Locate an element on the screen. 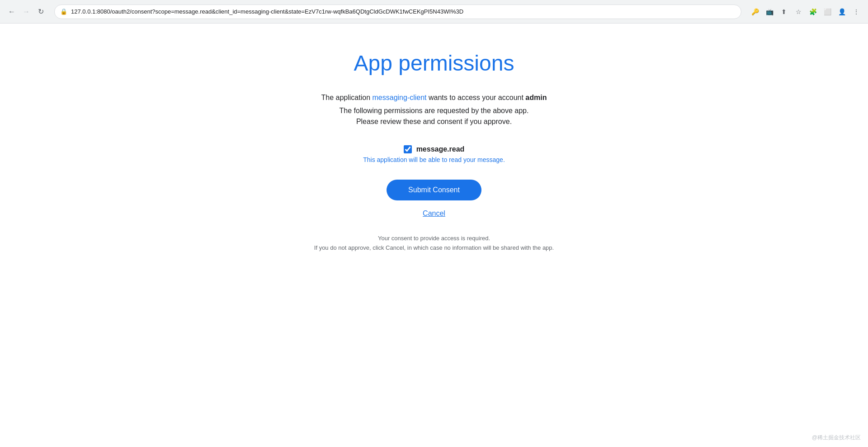  forward-icon: → is located at coordinates (26, 12).